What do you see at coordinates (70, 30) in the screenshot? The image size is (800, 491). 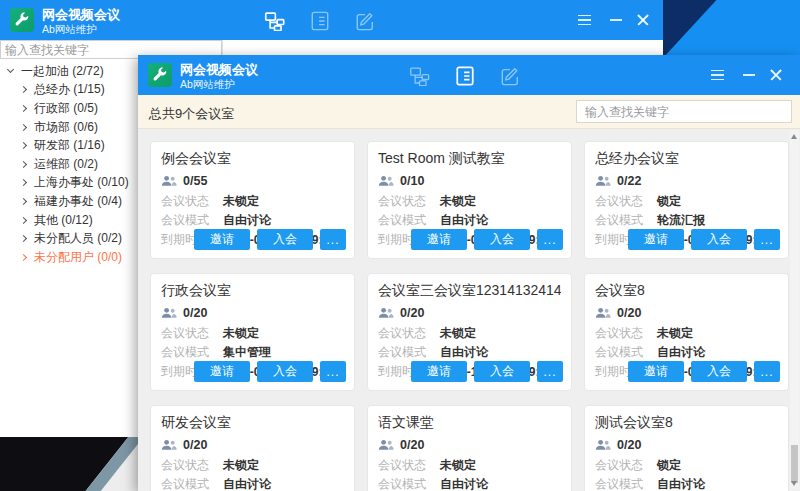 I see `app-subtitle: Ab网站维护` at bounding box center [70, 30].